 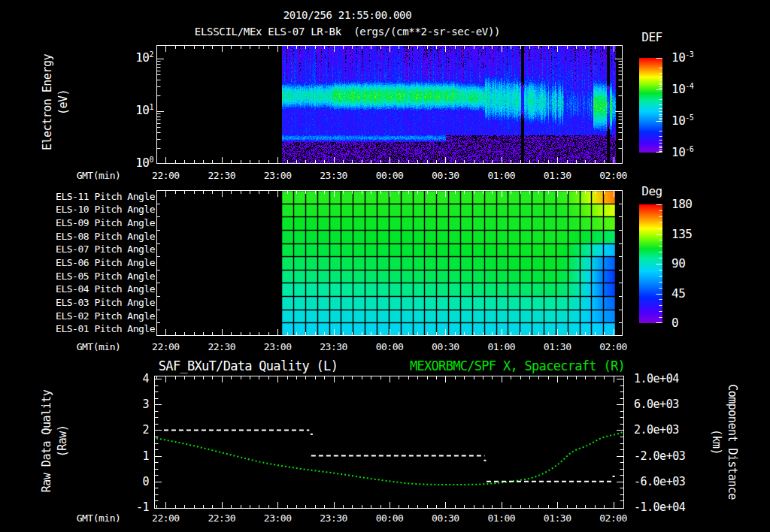 I want to click on pitch-row-label: ELS-06 Pitch Angle, so click(x=92, y=263).